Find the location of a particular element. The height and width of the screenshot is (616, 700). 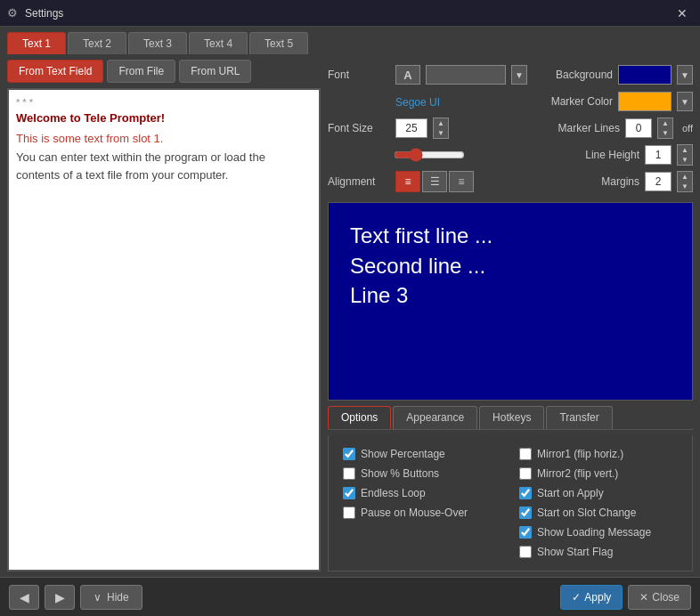

checkbox-pause-mouseover is located at coordinates (349, 513).